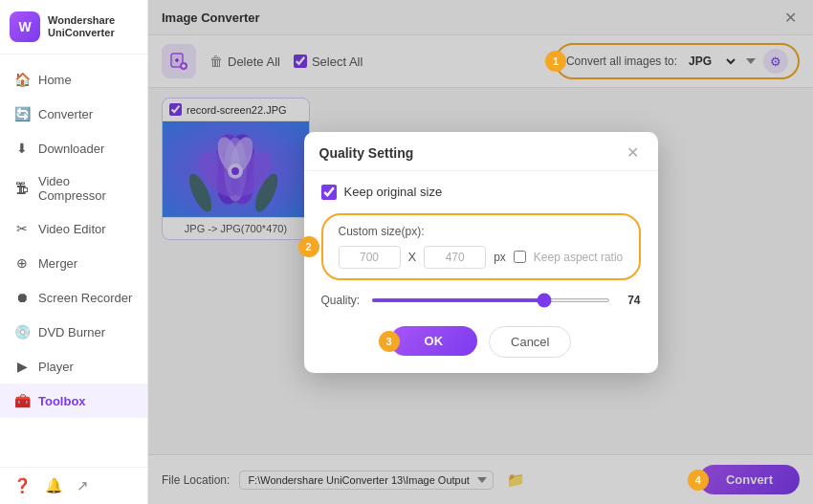 This screenshot has width=813, height=504. I want to click on keep-aspect-checkbox, so click(520, 256).